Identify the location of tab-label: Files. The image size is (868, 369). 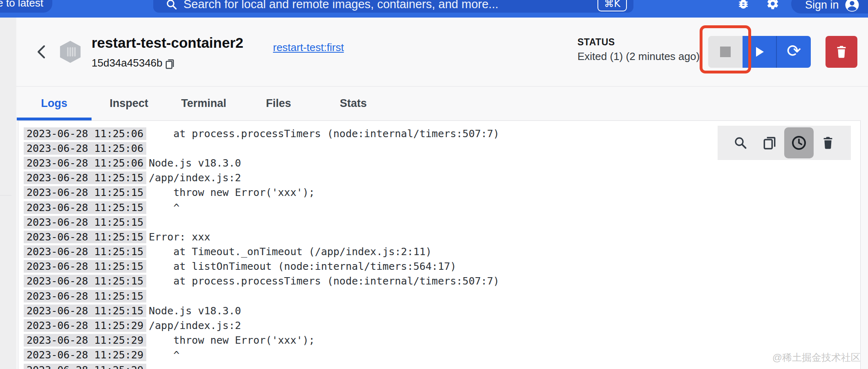
(279, 104).